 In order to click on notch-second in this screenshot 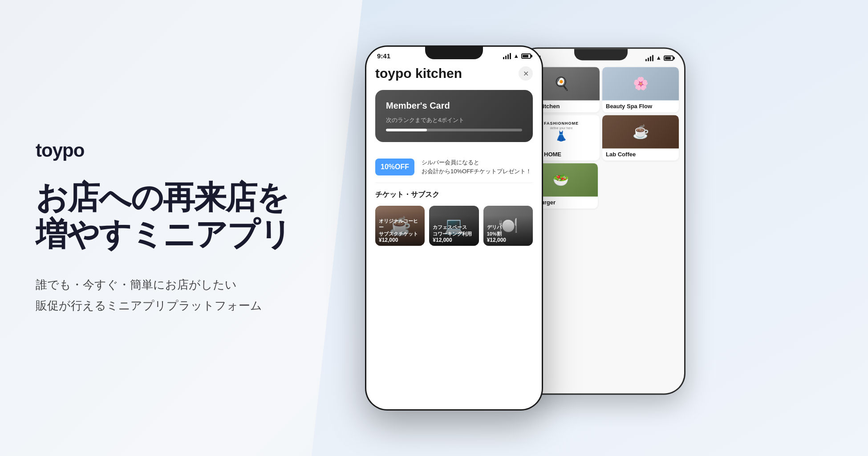, I will do `click(601, 54)`.